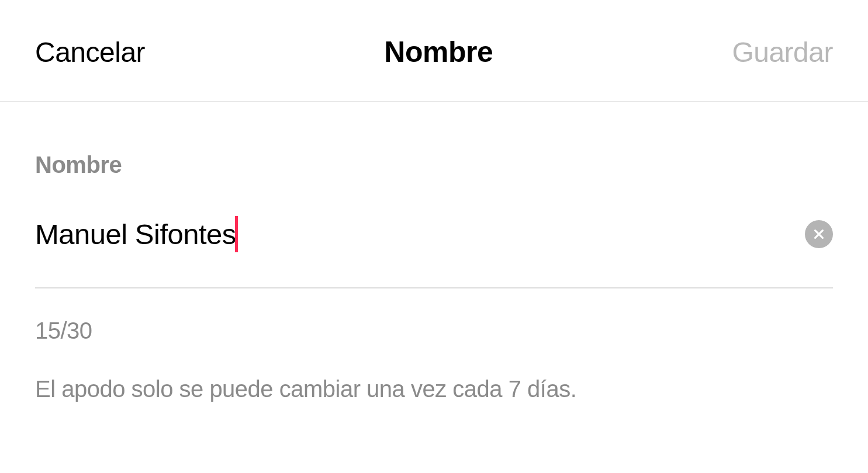 This screenshot has width=868, height=473. What do you see at coordinates (819, 234) in the screenshot?
I see `clear-button` at bounding box center [819, 234].